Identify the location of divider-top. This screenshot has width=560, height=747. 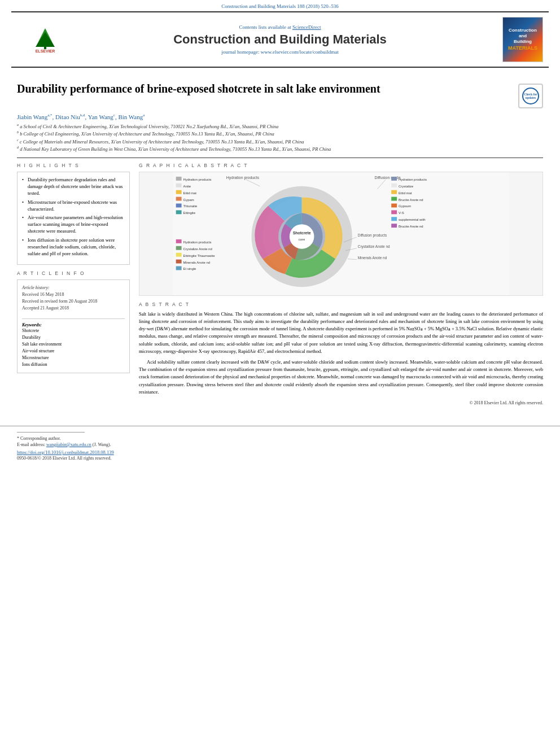
(280, 158).